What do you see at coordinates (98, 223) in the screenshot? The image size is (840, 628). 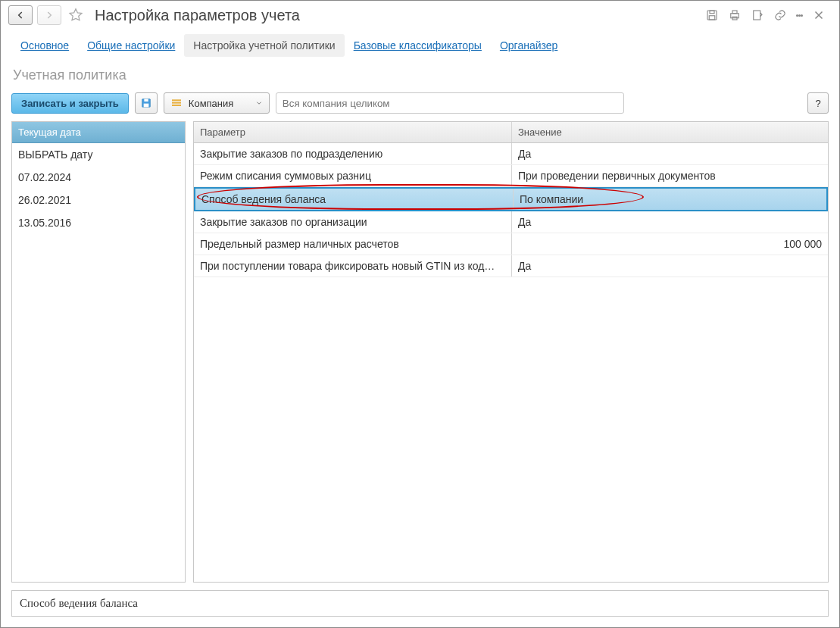 I see `date-item: 13.05.2016` at bounding box center [98, 223].